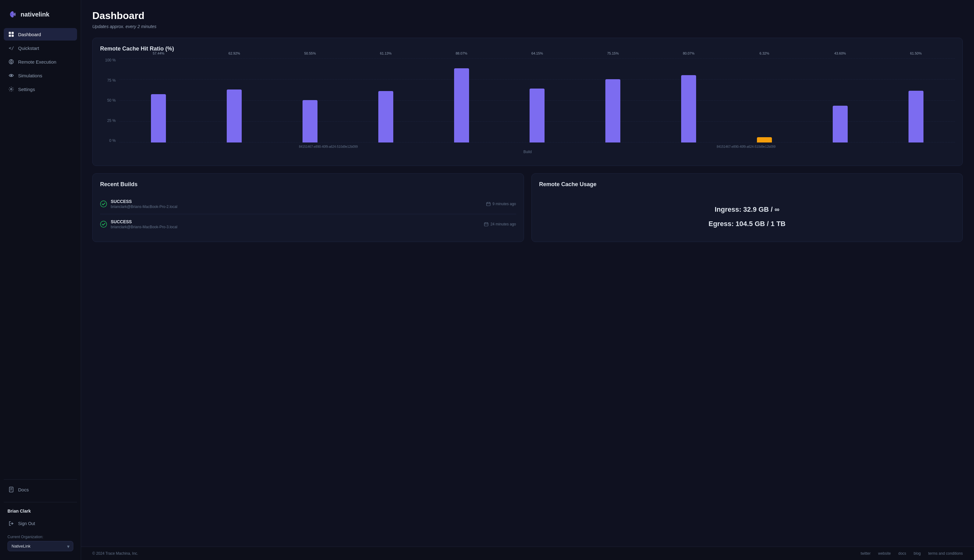  Describe the element at coordinates (11, 89) in the screenshot. I see `settings-icon` at that location.